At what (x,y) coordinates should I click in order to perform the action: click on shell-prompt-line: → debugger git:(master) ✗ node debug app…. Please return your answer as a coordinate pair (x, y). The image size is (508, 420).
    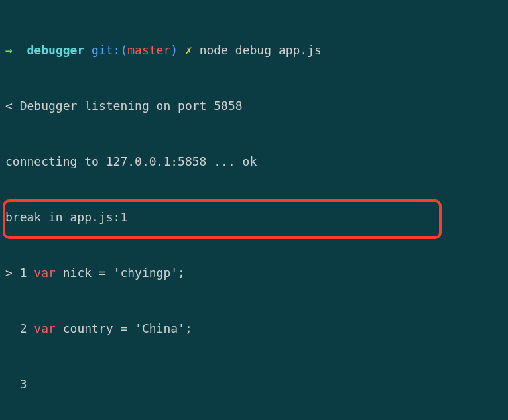
    Looking at the image, I should click on (254, 50).